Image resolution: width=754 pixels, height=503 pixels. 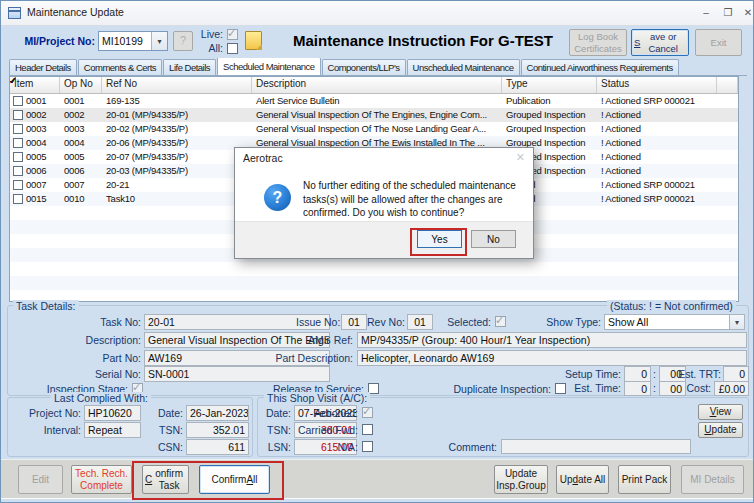 I want to click on column-header-item: Item, so click(x=35, y=85).